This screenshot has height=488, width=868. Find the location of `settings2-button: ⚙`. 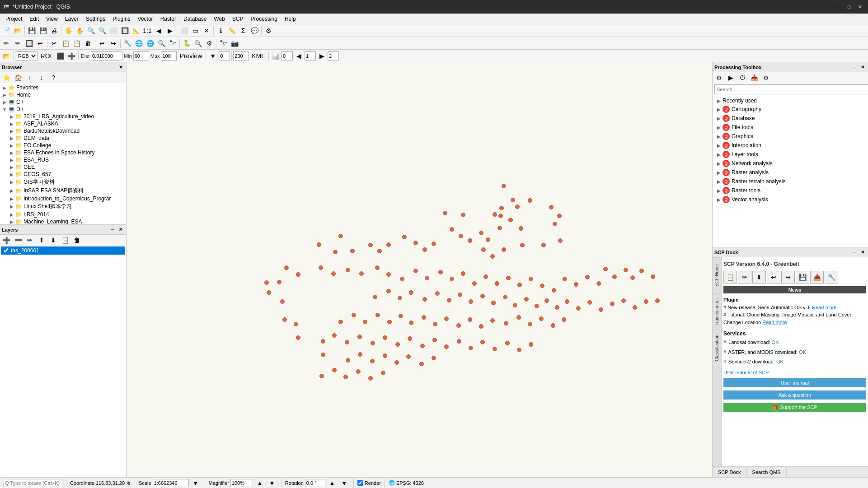

settings2-button: ⚙ is located at coordinates (209, 43).